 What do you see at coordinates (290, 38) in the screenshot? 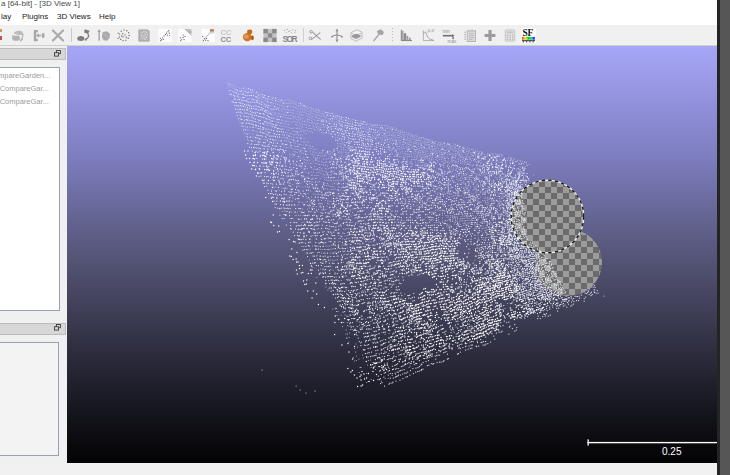
I see `svg-text: SOR` at bounding box center [290, 38].